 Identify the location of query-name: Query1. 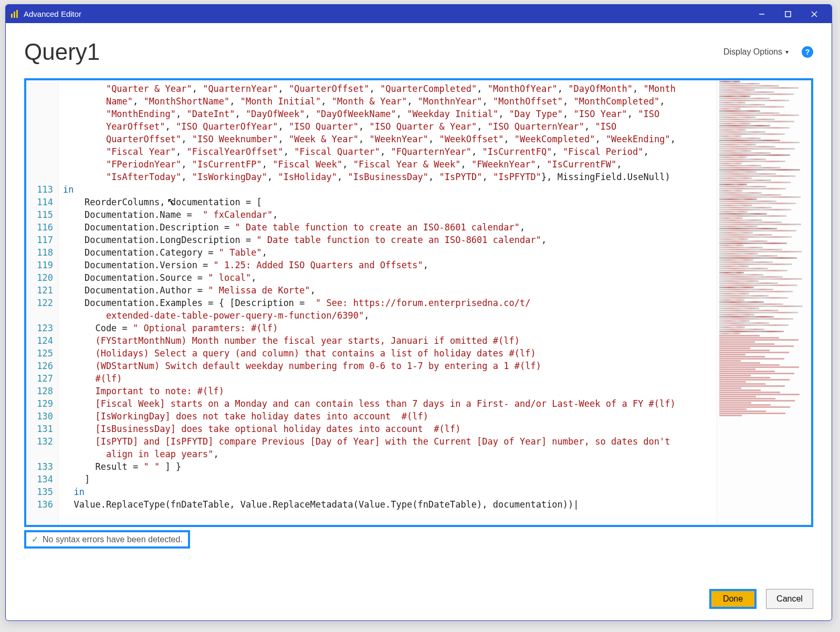
(374, 52).